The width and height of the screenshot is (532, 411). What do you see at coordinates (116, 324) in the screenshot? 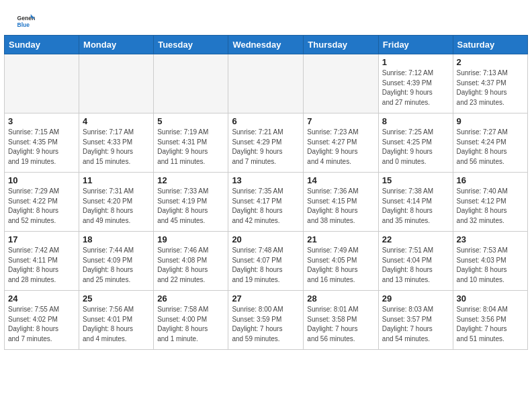
I see `day-info: Sunrise: 7:56 AM Sunset: 4:01 PM Dayligh…` at bounding box center [116, 324].